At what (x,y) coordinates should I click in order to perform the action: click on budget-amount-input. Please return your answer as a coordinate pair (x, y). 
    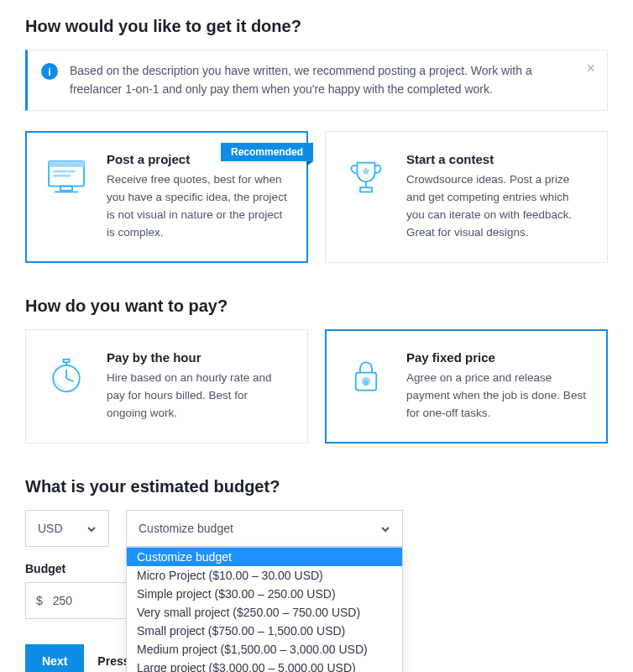
    Looking at the image, I should click on (82, 601).